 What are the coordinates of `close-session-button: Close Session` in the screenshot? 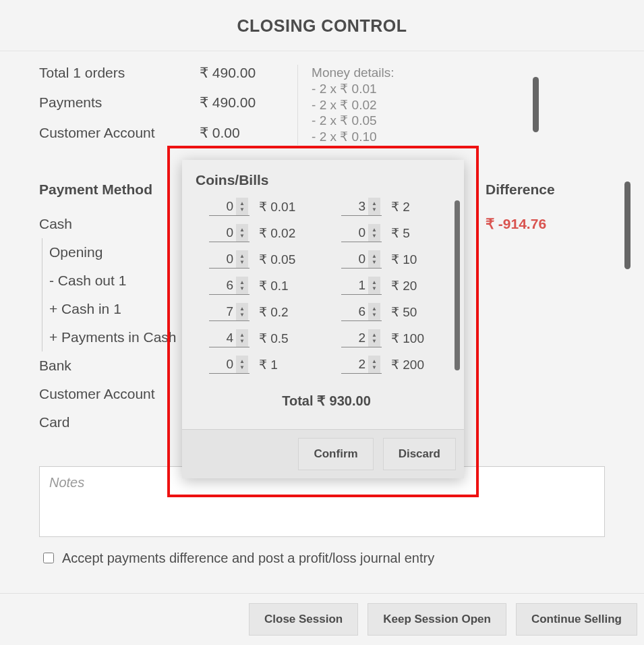 It's located at (303, 619).